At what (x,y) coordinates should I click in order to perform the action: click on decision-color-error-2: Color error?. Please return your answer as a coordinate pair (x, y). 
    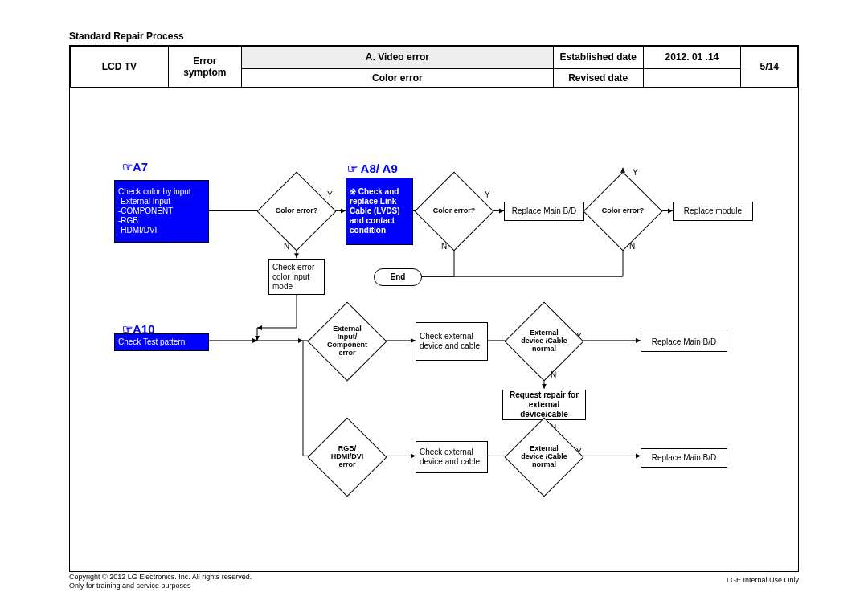
    Looking at the image, I should click on (454, 211).